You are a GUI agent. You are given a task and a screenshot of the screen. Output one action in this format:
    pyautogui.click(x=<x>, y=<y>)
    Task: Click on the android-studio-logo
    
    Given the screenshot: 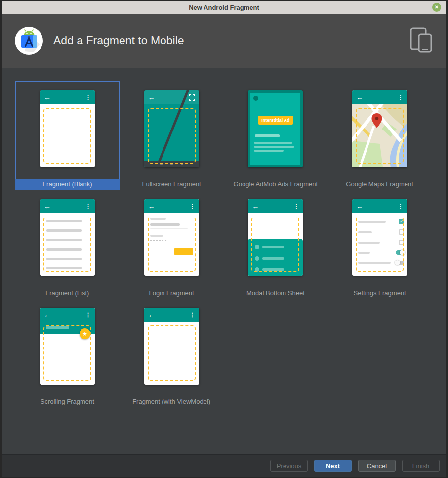 What is the action you would take?
    pyautogui.click(x=29, y=41)
    